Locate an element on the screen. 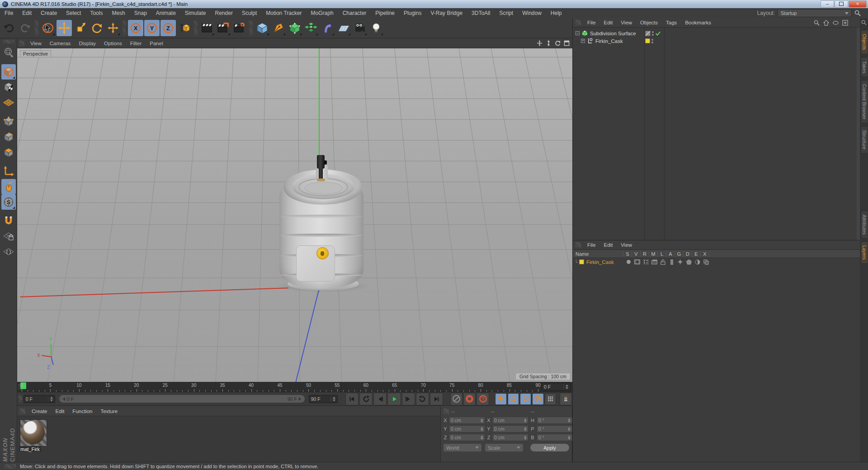 This screenshot has width=868, height=470. end-frame-spinner: 90 F is located at coordinates (323, 399).